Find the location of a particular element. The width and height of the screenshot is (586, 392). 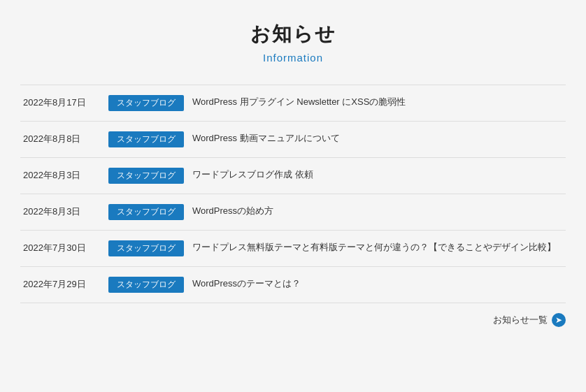

footer-link-section: お知らせ一覧 ➤ is located at coordinates (293, 320).